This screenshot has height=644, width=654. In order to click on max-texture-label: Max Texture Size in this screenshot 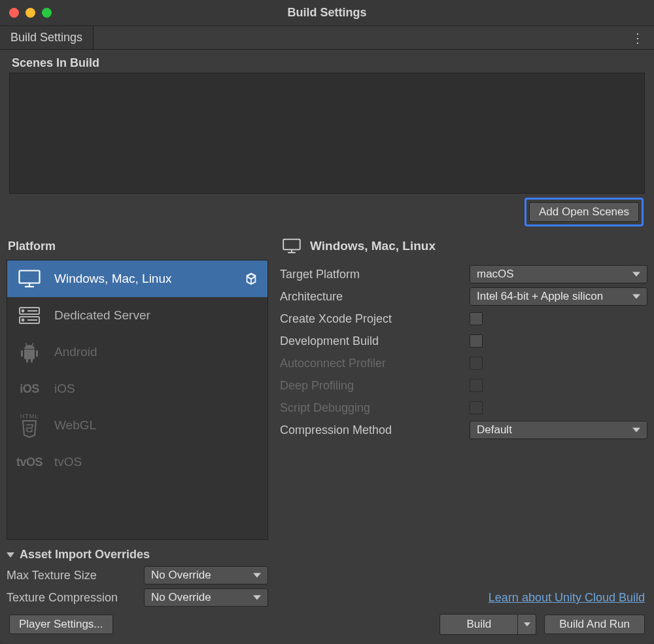, I will do `click(72, 576)`.